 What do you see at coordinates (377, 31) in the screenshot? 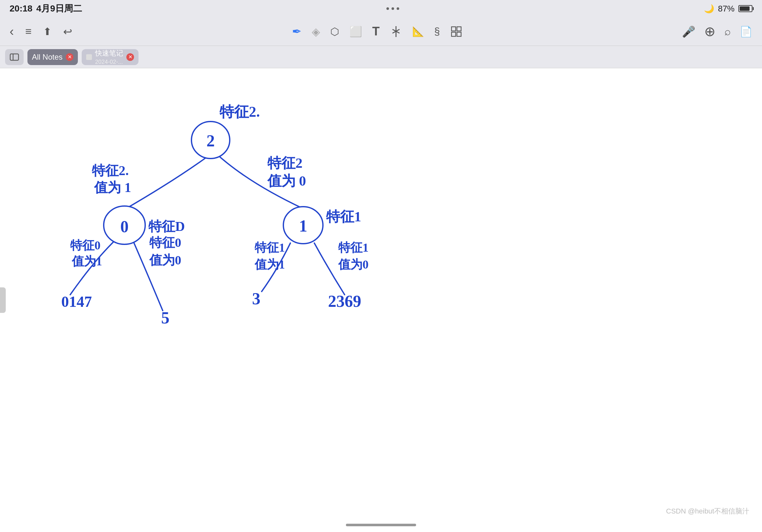
I see `toolbar-center: ✒ ◈ ⬡ ⬜ T 📐 §` at bounding box center [377, 31].